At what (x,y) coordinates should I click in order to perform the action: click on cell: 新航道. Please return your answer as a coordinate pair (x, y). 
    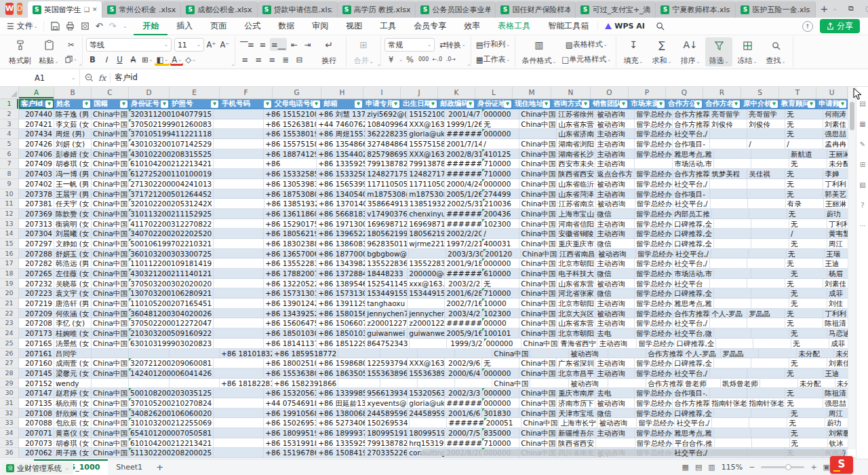
    Looking at the image, I should click on (808, 155).